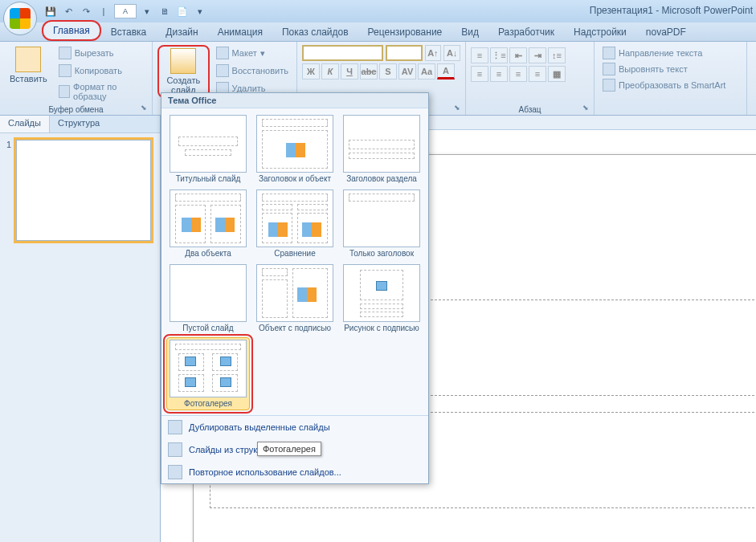 The height and width of the screenshot is (542, 756). I want to click on indent-inc-button: ⇥, so click(537, 55).